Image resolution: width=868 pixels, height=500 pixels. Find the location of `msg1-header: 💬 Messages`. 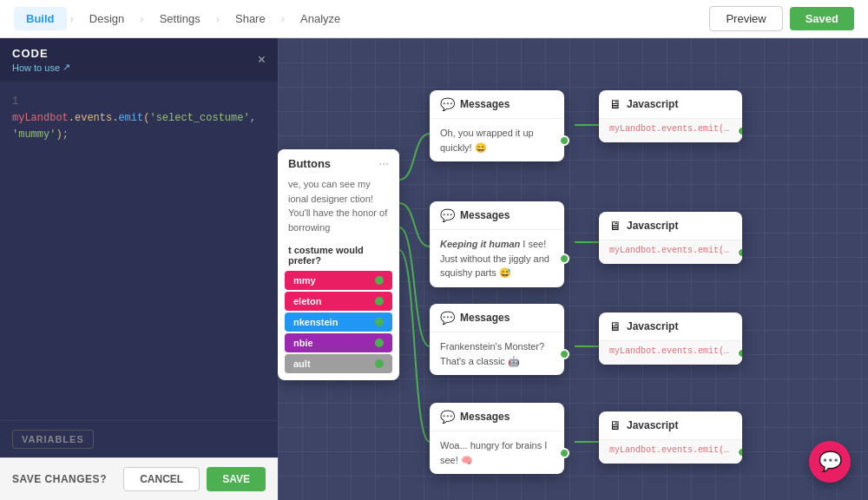

msg1-header: 💬 Messages is located at coordinates (496, 104).